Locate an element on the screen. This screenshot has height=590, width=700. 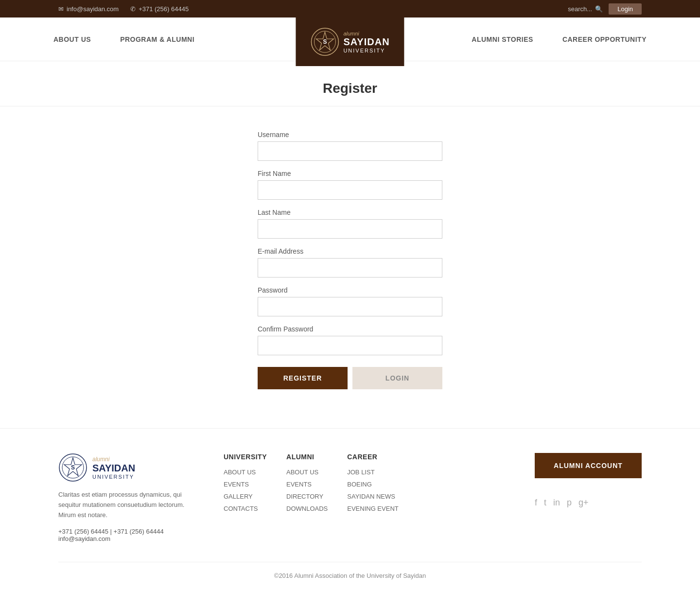
register-button: REGISTER is located at coordinates (302, 378).